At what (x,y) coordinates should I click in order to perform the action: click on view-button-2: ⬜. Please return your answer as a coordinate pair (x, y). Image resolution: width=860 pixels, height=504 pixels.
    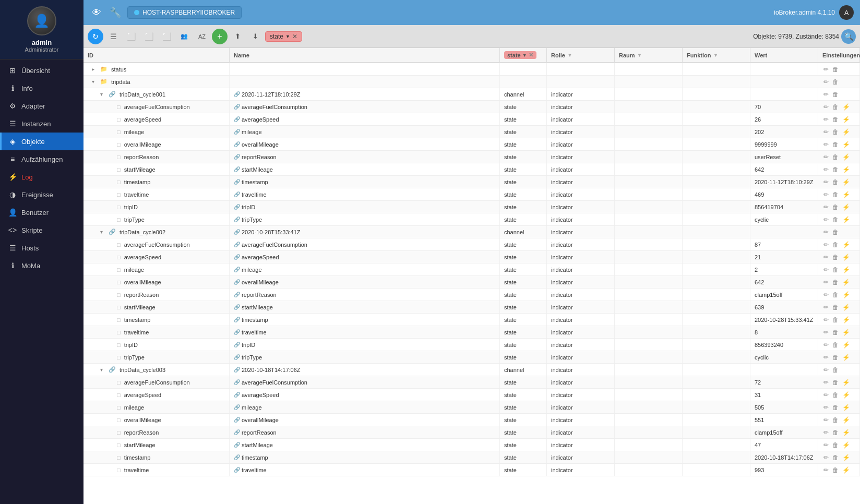
    Looking at the image, I should click on (149, 37).